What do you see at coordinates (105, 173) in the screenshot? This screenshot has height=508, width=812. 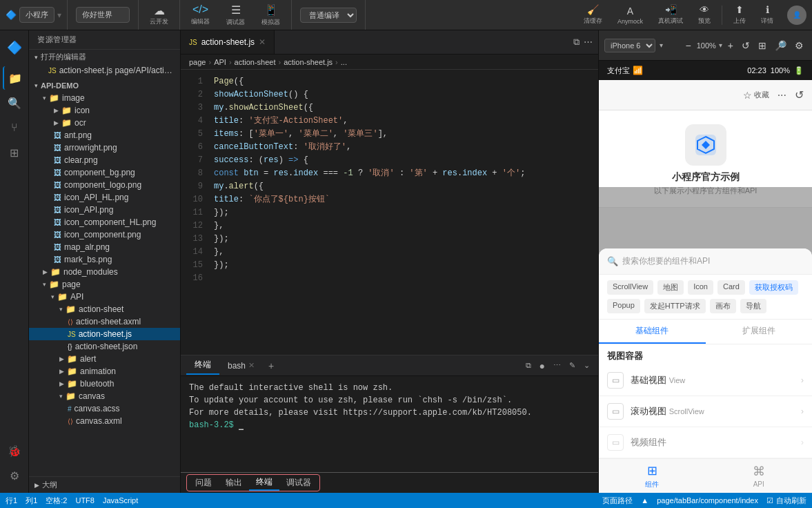 I see `tree-item: 🖼 component_bg.png` at bounding box center [105, 173].